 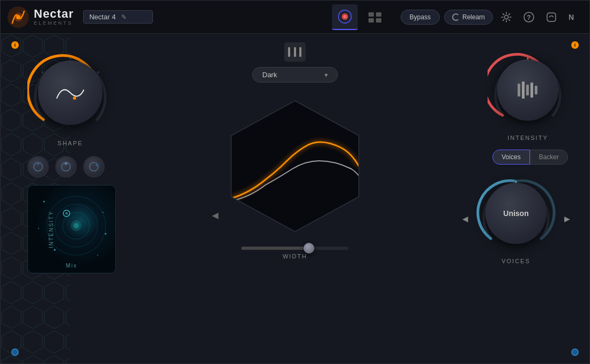 I want to click on edit-icon: ✎, so click(x=124, y=17).